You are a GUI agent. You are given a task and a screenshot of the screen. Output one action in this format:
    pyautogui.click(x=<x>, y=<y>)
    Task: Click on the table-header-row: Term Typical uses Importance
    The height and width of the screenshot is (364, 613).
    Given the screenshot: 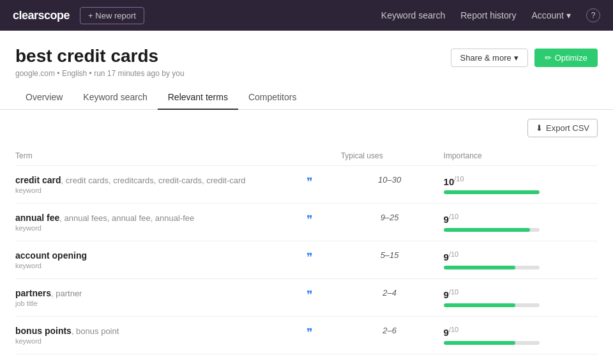 What is the action you would take?
    pyautogui.click(x=306, y=156)
    